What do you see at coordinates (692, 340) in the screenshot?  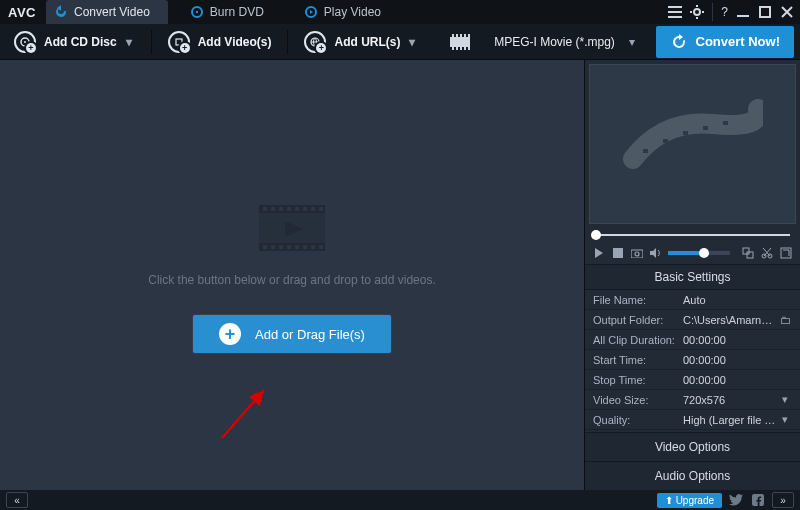 I see `setting-all-clip-duration: All Clip Duration:00:00:00` at bounding box center [692, 340].